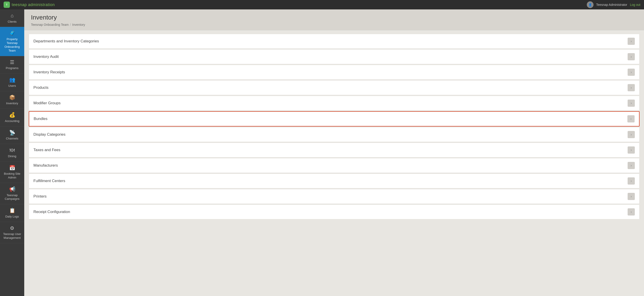  What do you see at coordinates (12, 68) in the screenshot?
I see `sidebar-item-label-programs: Programs` at bounding box center [12, 68].